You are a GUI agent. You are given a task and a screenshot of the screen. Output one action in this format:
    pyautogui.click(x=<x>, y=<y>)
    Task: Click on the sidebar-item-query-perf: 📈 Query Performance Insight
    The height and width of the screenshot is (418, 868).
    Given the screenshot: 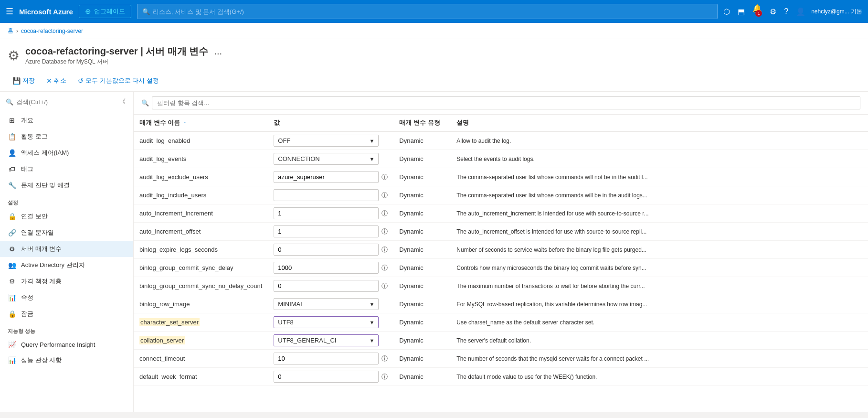 What is the action you would take?
    pyautogui.click(x=67, y=344)
    